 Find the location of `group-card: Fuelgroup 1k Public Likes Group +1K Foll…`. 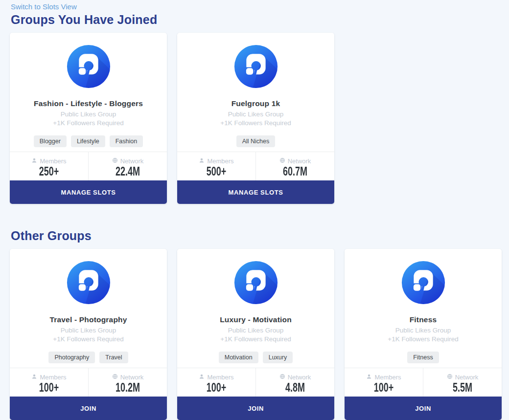

group-card: Fuelgroup 1k Public Likes Group +1K Foll… is located at coordinates (255, 118).